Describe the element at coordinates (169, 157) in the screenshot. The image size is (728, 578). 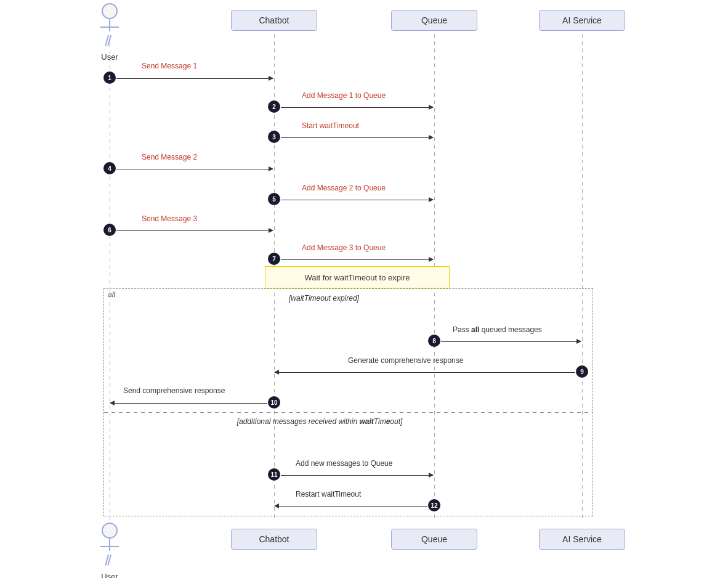
I see `msg4-label: Send Message 2` at that location.